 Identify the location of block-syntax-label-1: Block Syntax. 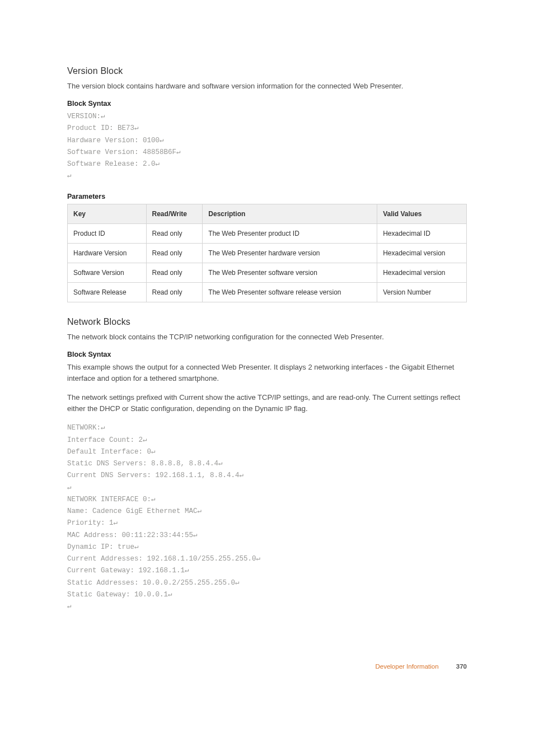
(267, 104).